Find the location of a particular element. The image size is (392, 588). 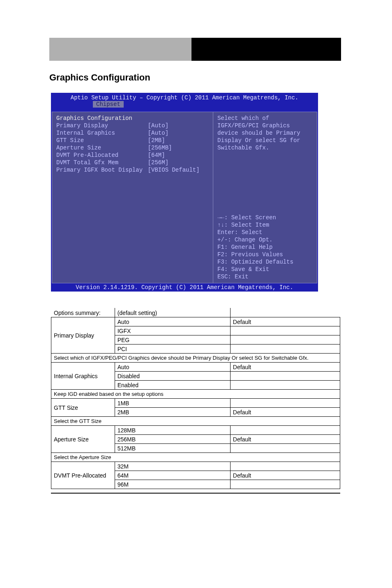

table-header-c2: (default setting) is located at coordinates (173, 313).